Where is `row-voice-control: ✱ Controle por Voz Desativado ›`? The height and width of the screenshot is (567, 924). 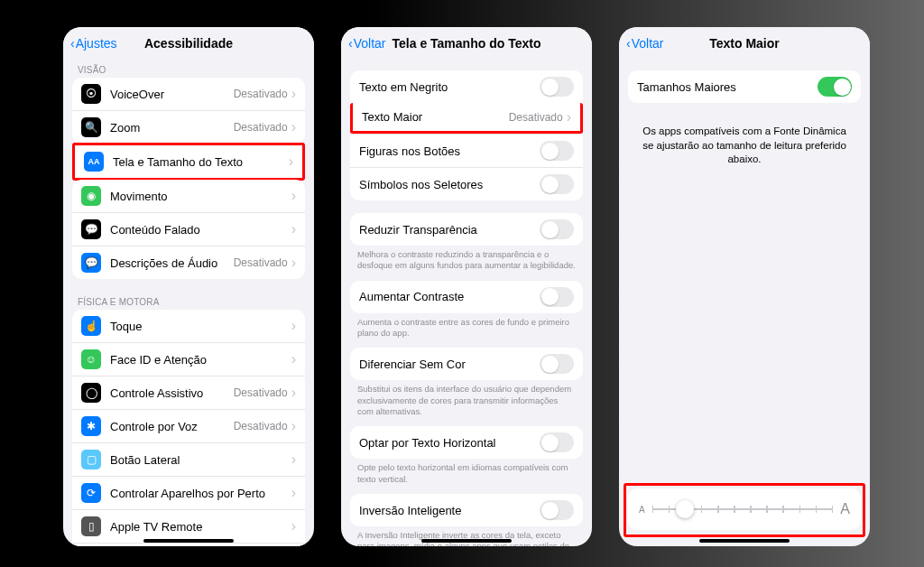 row-voice-control: ✱ Controle por Voz Desativado › is located at coordinates (189, 426).